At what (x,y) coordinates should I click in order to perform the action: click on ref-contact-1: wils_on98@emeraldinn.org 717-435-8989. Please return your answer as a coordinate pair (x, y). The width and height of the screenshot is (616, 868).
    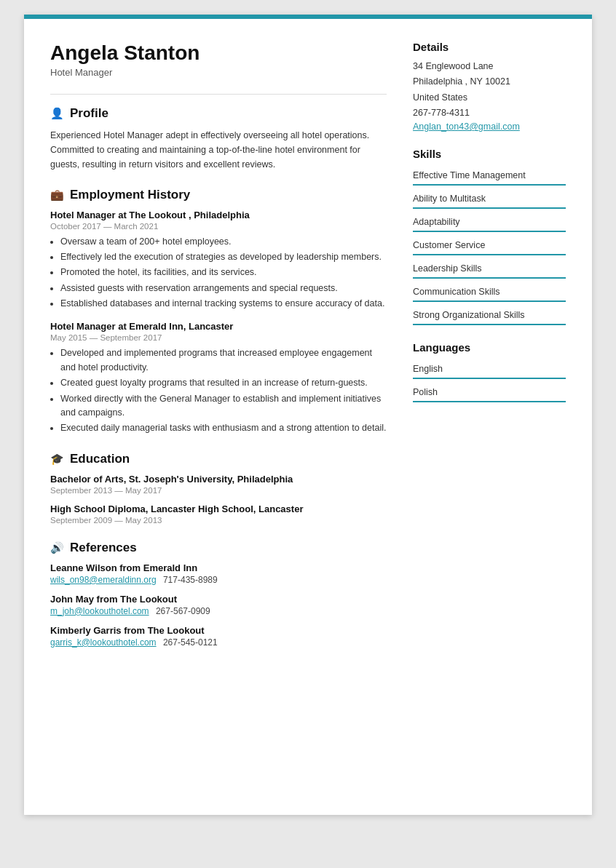
    Looking at the image, I should click on (218, 580).